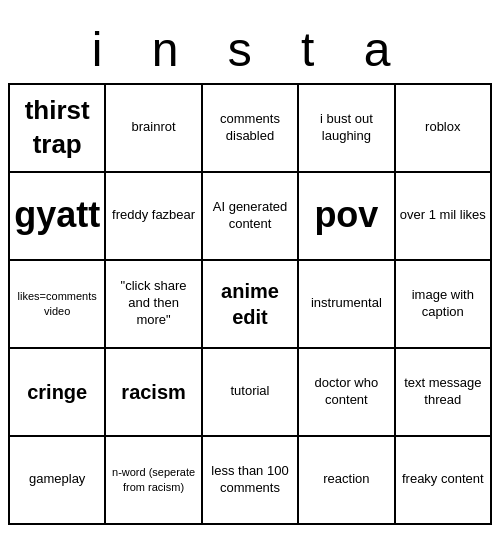 The height and width of the screenshot is (544, 500). What do you see at coordinates (444, 481) in the screenshot?
I see `bingo-cell-24: freaky content` at bounding box center [444, 481].